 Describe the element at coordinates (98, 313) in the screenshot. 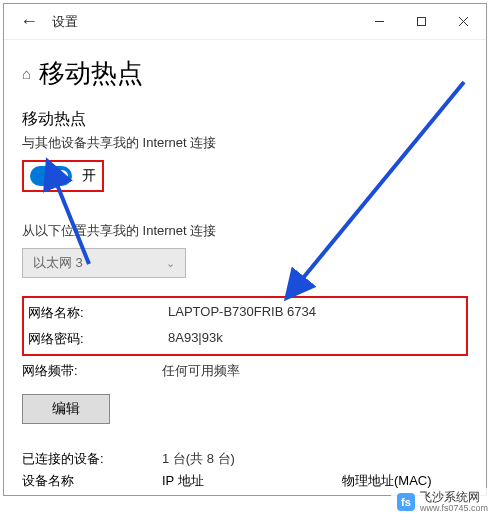

I see `network-name-label: 网络名称:` at that location.